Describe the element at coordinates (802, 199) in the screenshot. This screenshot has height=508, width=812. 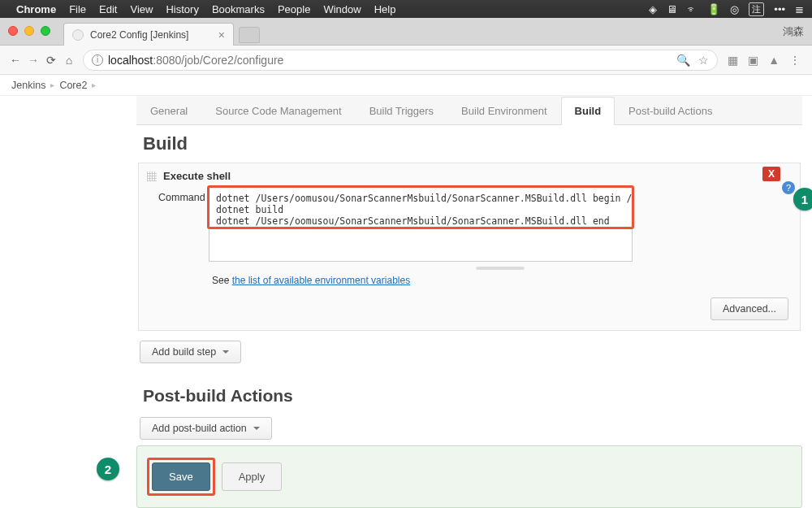
I see `annotation-callout-1: 1` at that location.